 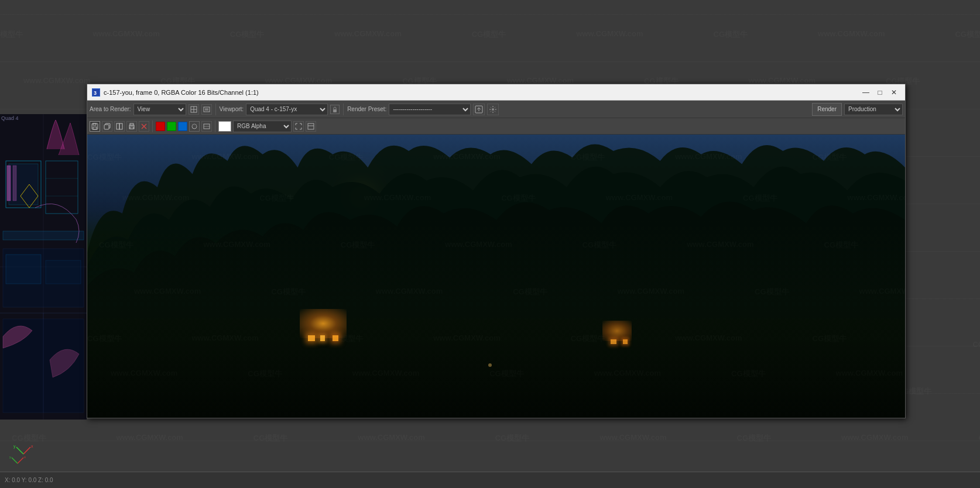 I want to click on preset-gear-btn, so click(x=493, y=109).